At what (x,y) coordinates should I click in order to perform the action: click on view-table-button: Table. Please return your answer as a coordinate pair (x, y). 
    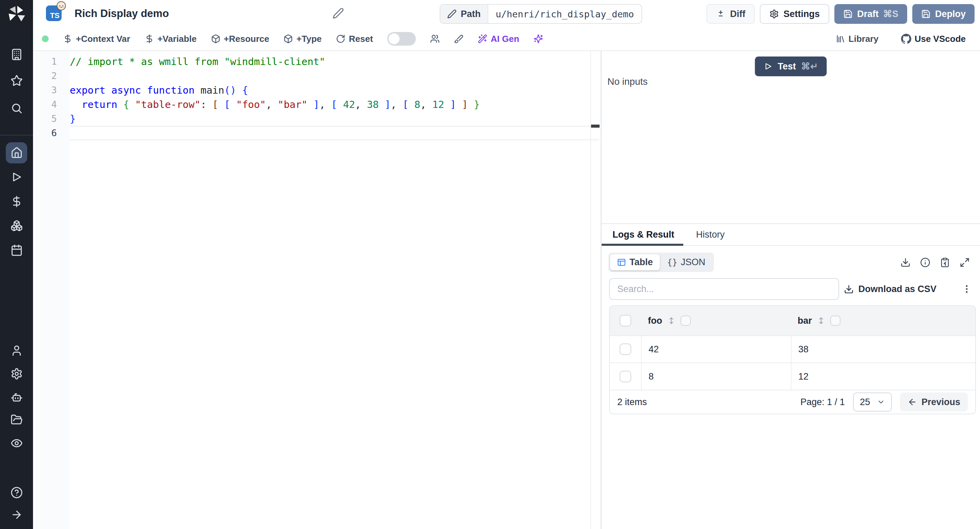
    Looking at the image, I should click on (635, 262).